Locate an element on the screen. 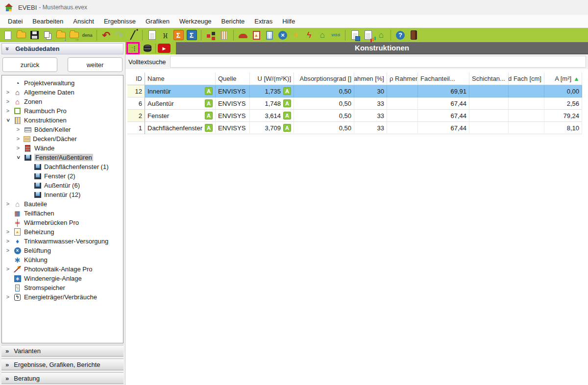 This screenshot has width=588, height=385. tree-item-beheizung: >Beheizung is located at coordinates (63, 232).